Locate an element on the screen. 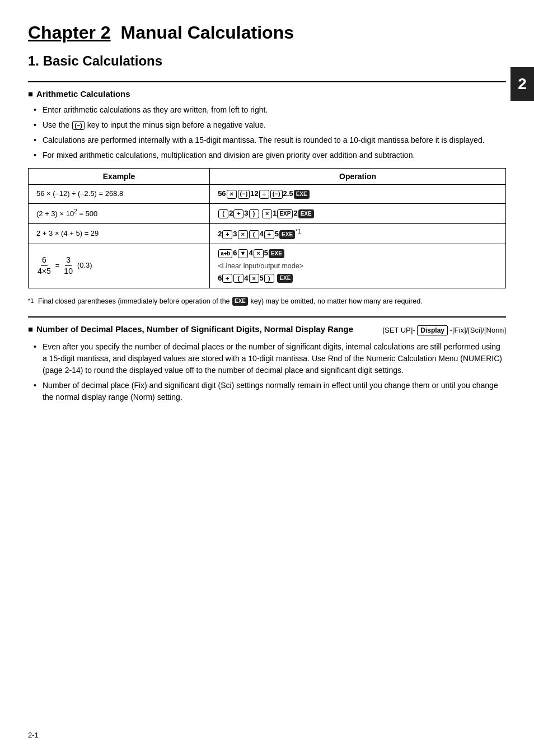  table-row: 6 4×5 = 3 10 (0.3) a÷b6▼4×5EXE <Linear i… is located at coordinates (268, 267).